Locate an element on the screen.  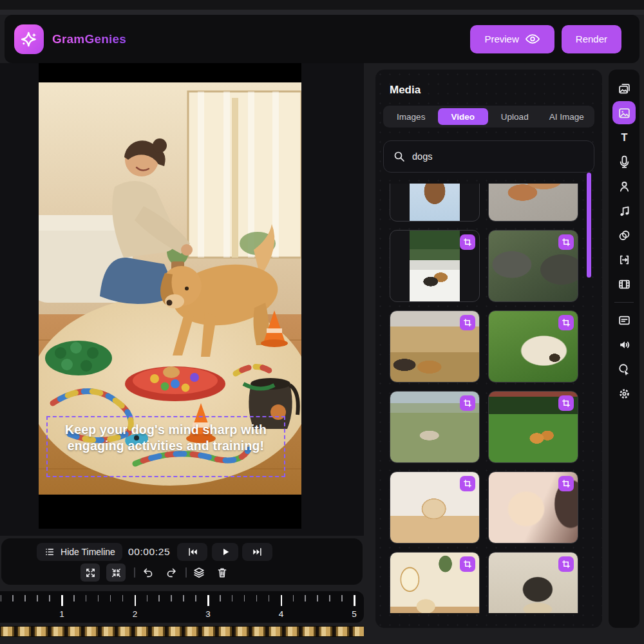
timecode: 00:00:25 is located at coordinates (149, 552).